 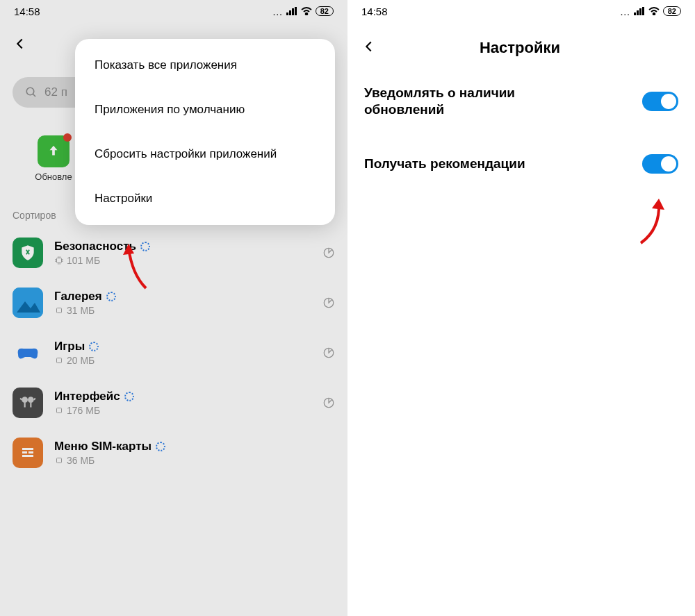 What do you see at coordinates (521, 101) in the screenshot?
I see `setting-notify-updates: Уведомлять о наличии обновлений` at bounding box center [521, 101].